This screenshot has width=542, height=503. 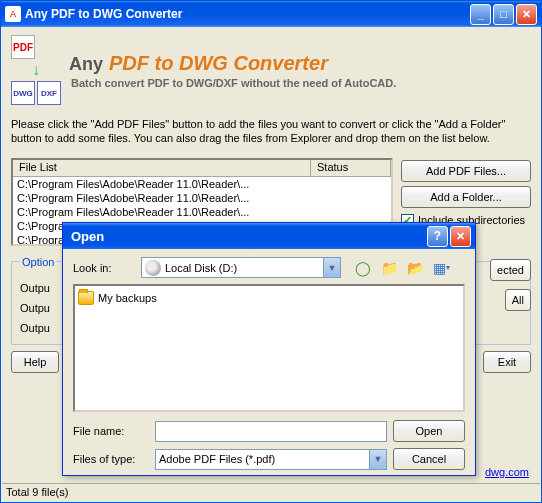 I want to click on app-icon: A, so click(x=13, y=14).